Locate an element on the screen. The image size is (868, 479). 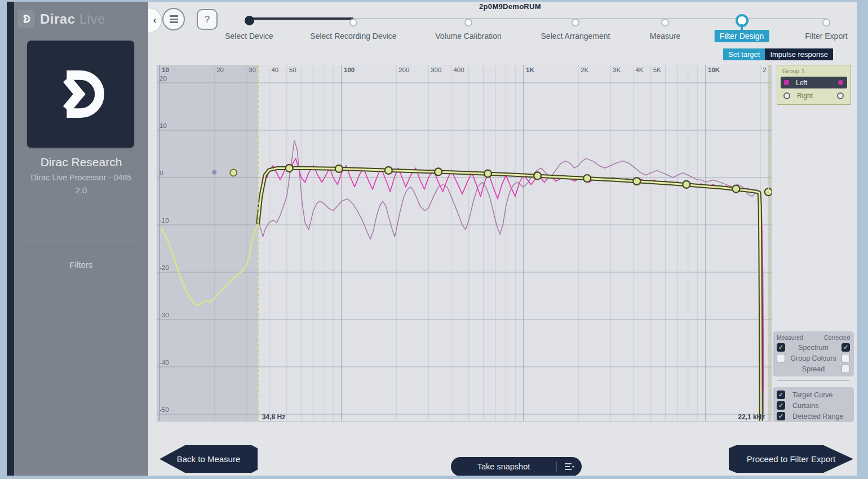
svg-text: 50 is located at coordinates (293, 70).